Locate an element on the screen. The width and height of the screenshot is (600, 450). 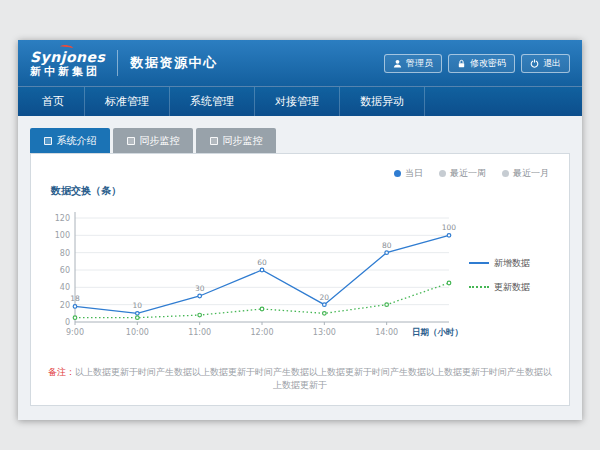
logout-button-label: 退出 is located at coordinates (552, 64).